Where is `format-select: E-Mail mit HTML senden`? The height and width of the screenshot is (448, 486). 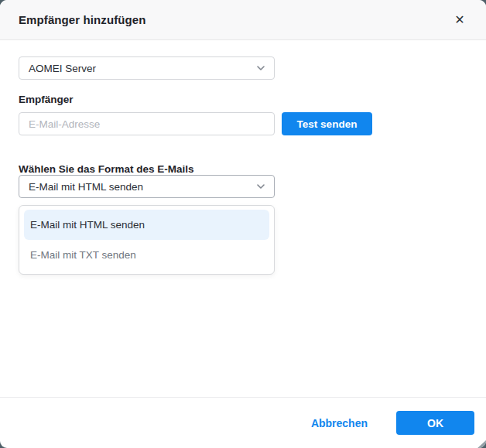 format-select: E-Mail mit HTML senden is located at coordinates (147, 186).